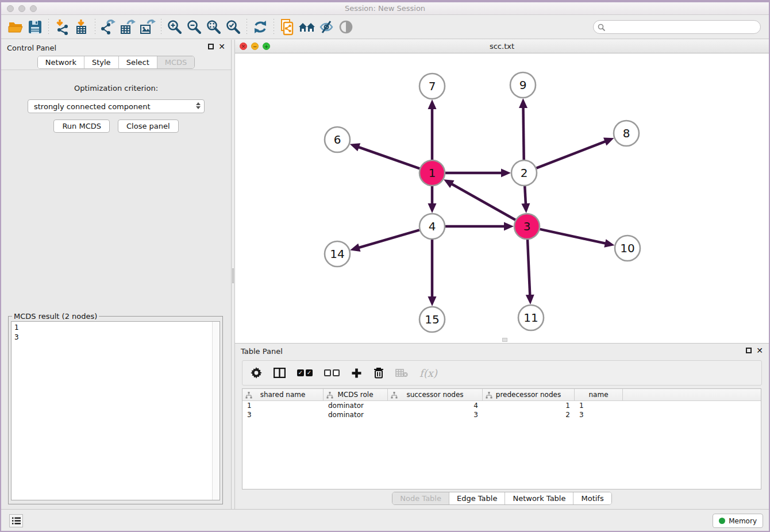  Describe the element at coordinates (16, 27) in the screenshot. I see `open-session-icon` at that location.